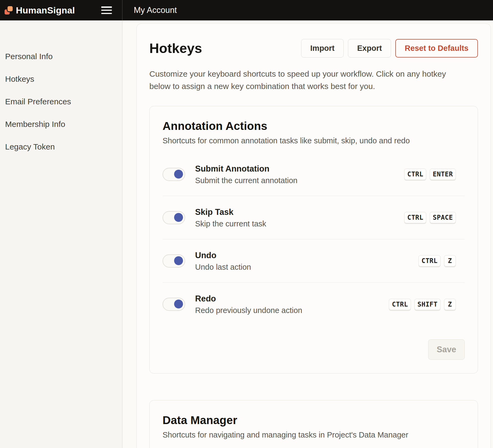  Describe the element at coordinates (314, 48) in the screenshot. I see `page-header: Hotkeys Import Export Reset to Defaults` at that location.